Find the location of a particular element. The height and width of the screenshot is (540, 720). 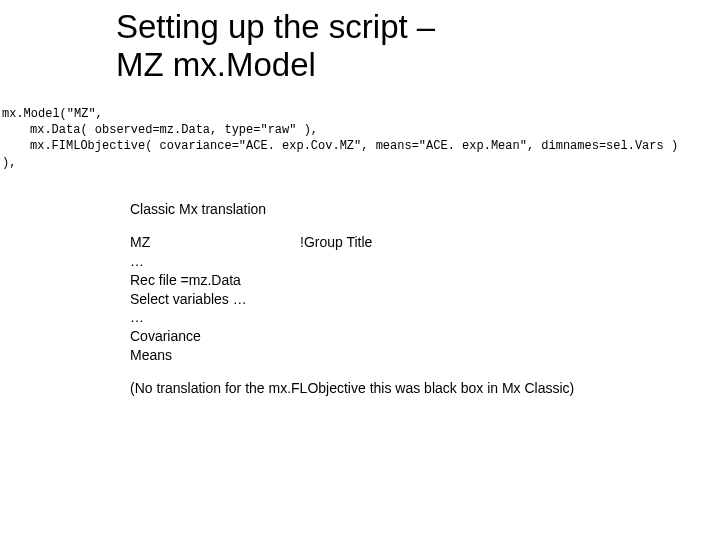

slide-title: Setting up the script – MZ mx.Model is located at coordinates (396, 46).